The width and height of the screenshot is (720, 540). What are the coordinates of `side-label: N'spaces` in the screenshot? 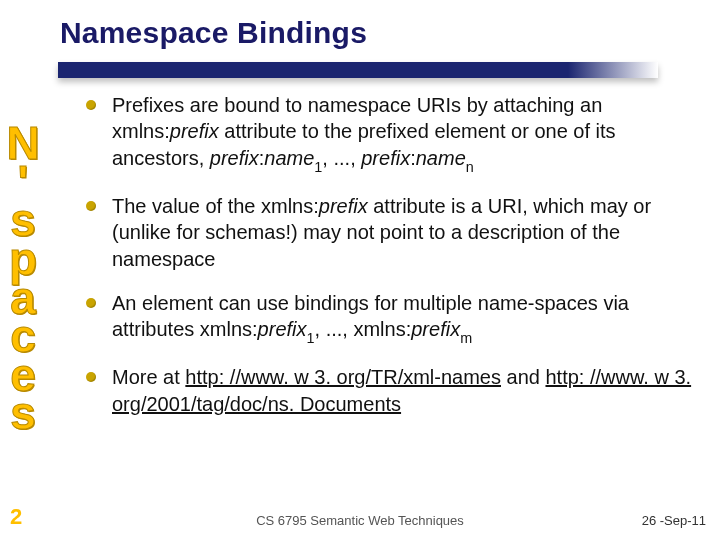 It's located at (26, 278).